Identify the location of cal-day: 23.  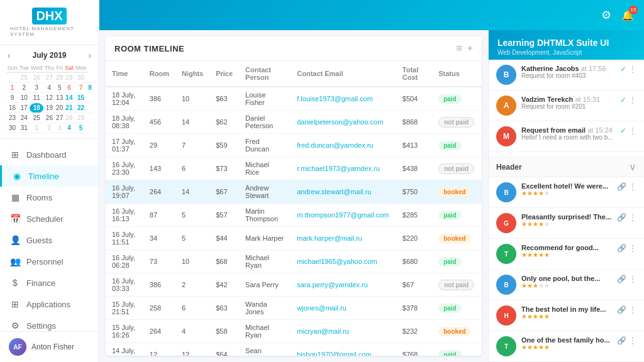
(13, 118).